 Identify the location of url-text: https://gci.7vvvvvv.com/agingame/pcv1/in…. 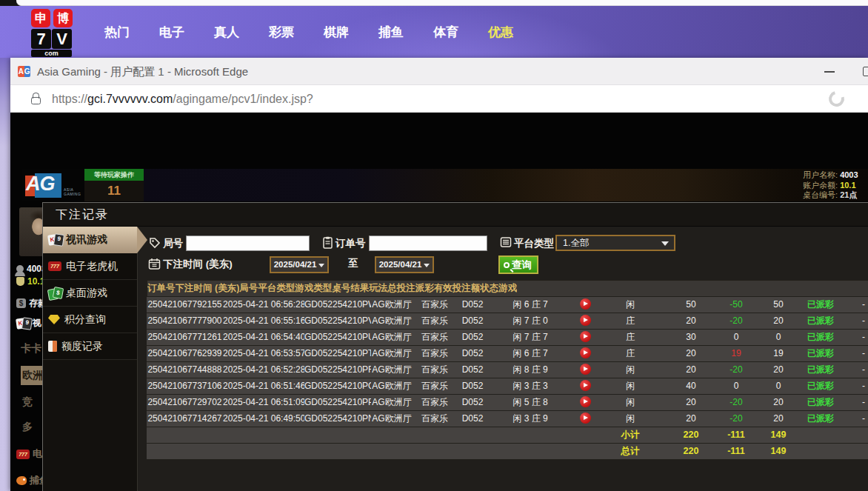
(182, 99).